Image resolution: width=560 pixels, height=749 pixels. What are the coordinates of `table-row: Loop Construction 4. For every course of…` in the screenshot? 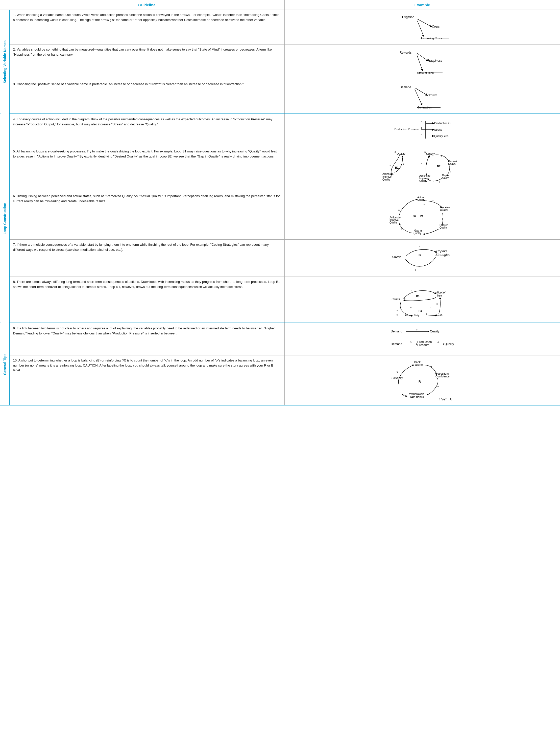 It's located at (280, 130).